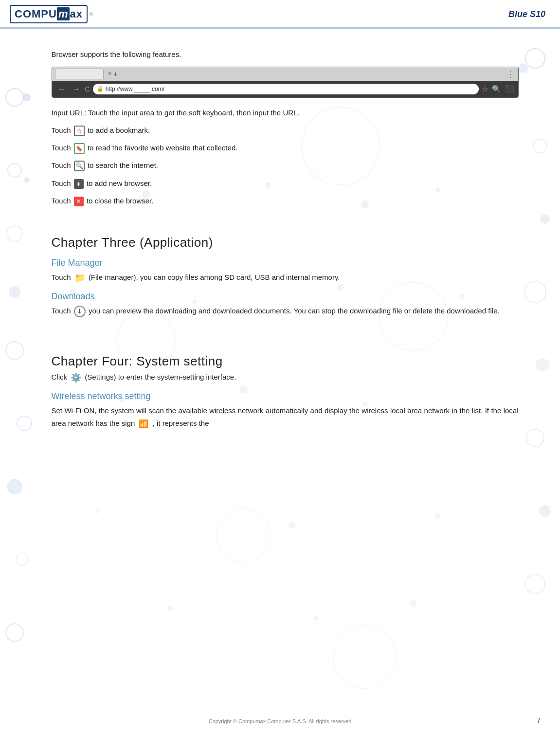 The width and height of the screenshot is (560, 729). I want to click on logo-m: m, so click(63, 14).